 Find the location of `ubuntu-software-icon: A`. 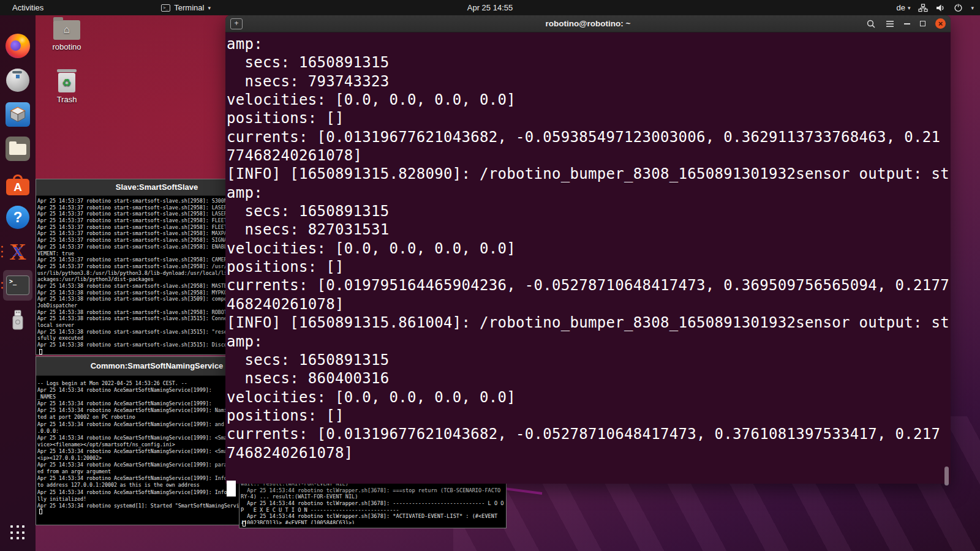

ubuntu-software-icon: A is located at coordinates (18, 185).